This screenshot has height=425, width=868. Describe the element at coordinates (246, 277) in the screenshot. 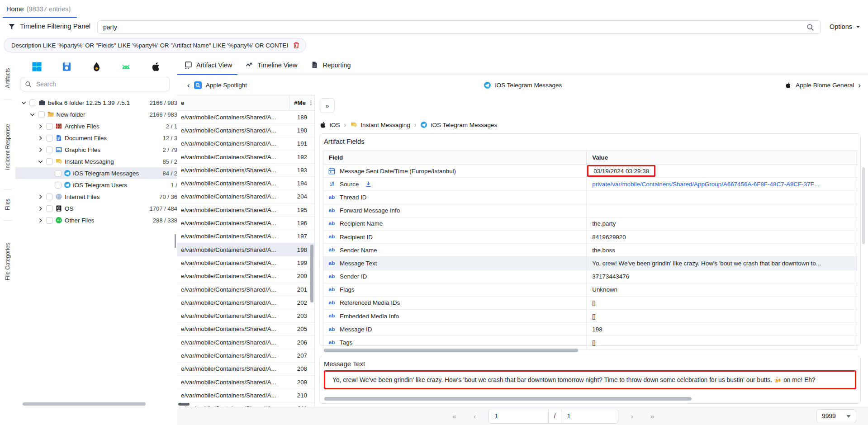

I see `source-row: e/var/mobile/Containers/Shared/A... 200` at that location.